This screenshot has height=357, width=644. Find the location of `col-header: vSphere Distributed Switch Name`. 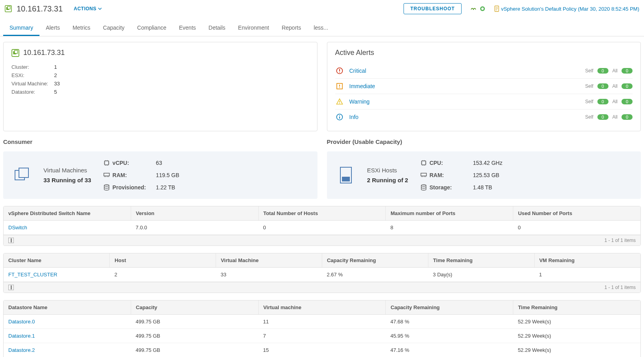

col-header: vSphere Distributed Switch Name is located at coordinates (67, 213).